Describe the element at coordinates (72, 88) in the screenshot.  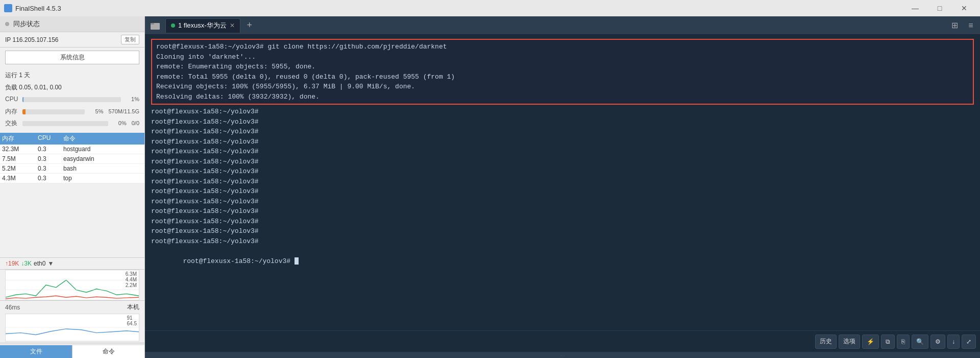
I see `load-row: 负载 0.05, 0.01, 0.00` at that location.